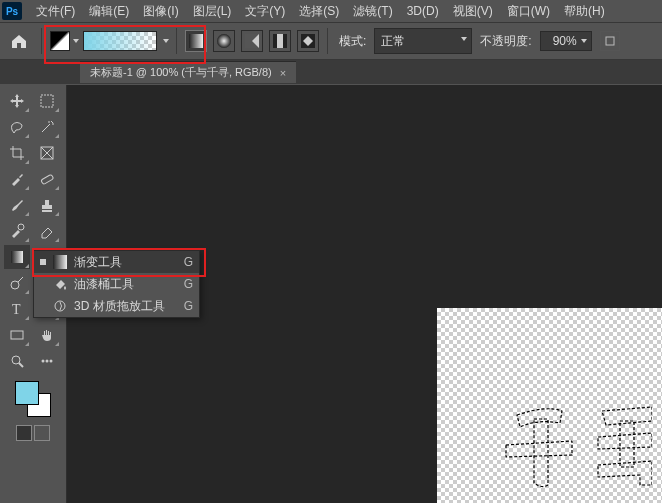 The image size is (662, 503). I want to click on bucket-icon, so click(60, 284).